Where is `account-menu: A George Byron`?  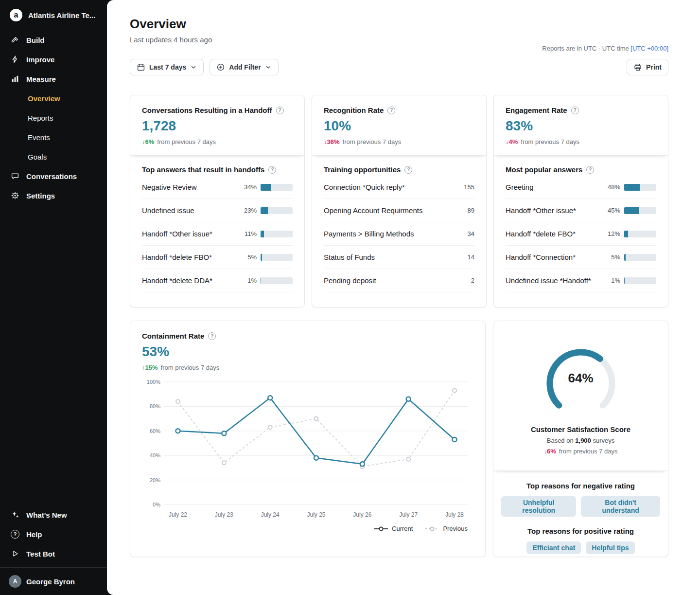
account-menu: A George Byron is located at coordinates (53, 581).